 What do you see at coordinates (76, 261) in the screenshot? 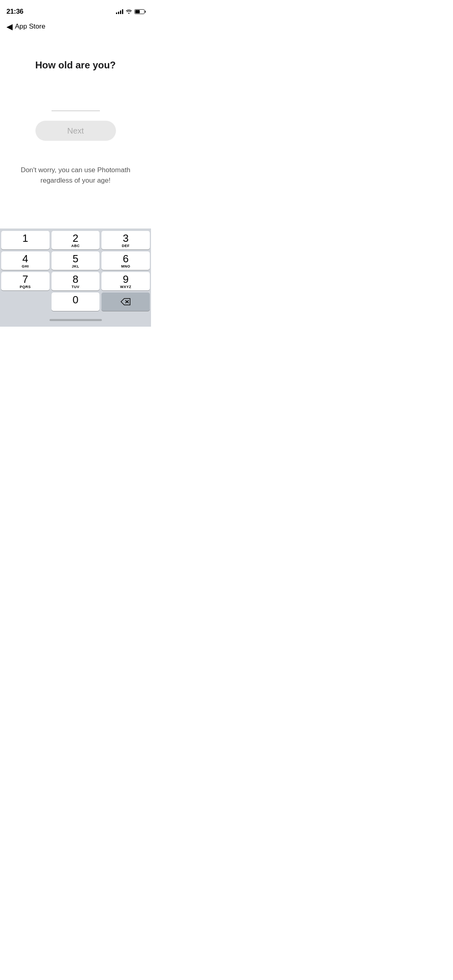
I see `key-5: 5 JKL` at bounding box center [76, 261].